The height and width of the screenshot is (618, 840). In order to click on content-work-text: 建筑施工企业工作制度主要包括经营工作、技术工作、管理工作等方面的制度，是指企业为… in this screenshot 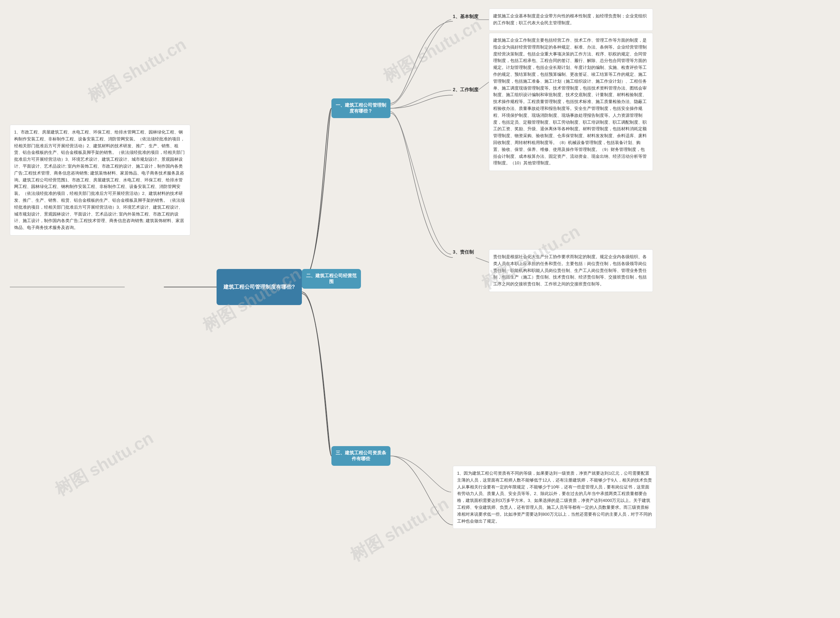, I will do `click(570, 102)`.